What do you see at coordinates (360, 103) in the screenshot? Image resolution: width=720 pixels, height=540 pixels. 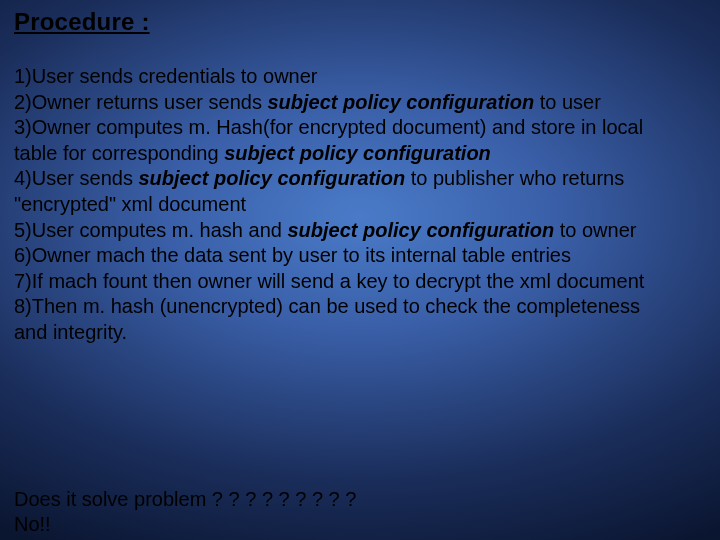 I see `step-2: 2)Owner returns user sends subject polic…` at bounding box center [360, 103].